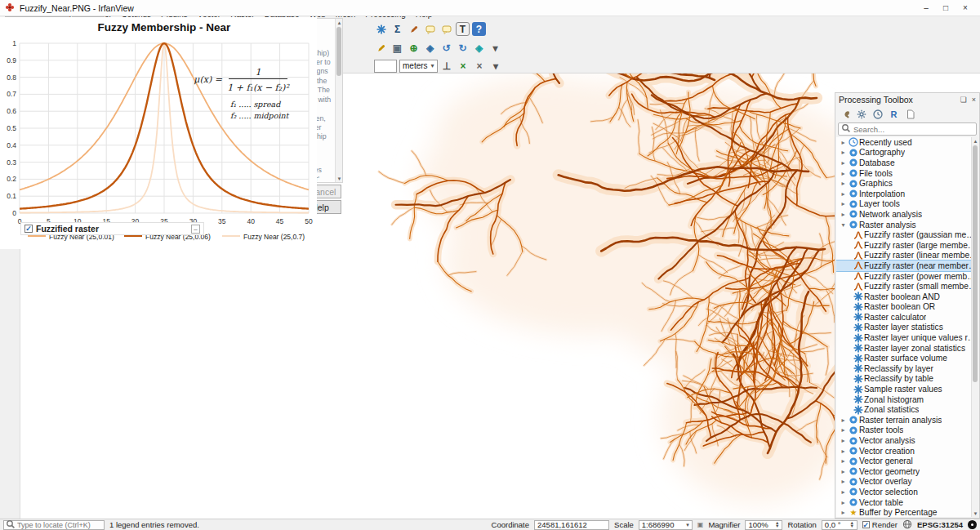  What do you see at coordinates (907, 503) in the screenshot?
I see `toolbox-item-vector-table: ▸Vector table` at bounding box center [907, 503].